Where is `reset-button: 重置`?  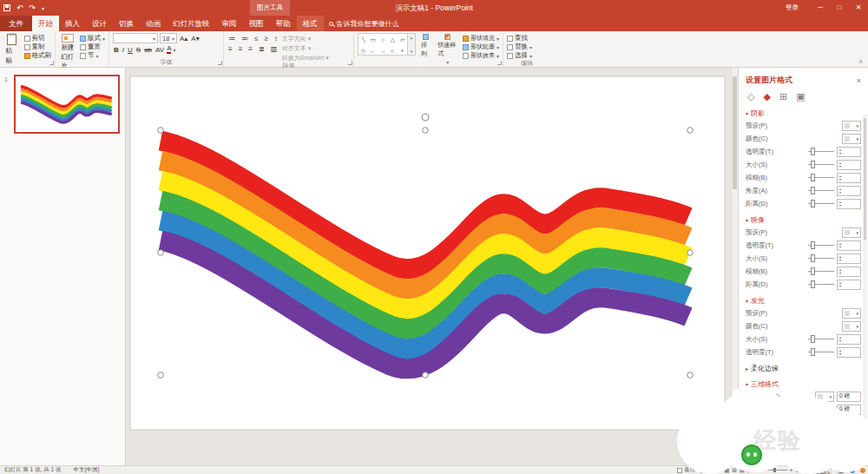
reset-button: 重置 is located at coordinates (92, 47).